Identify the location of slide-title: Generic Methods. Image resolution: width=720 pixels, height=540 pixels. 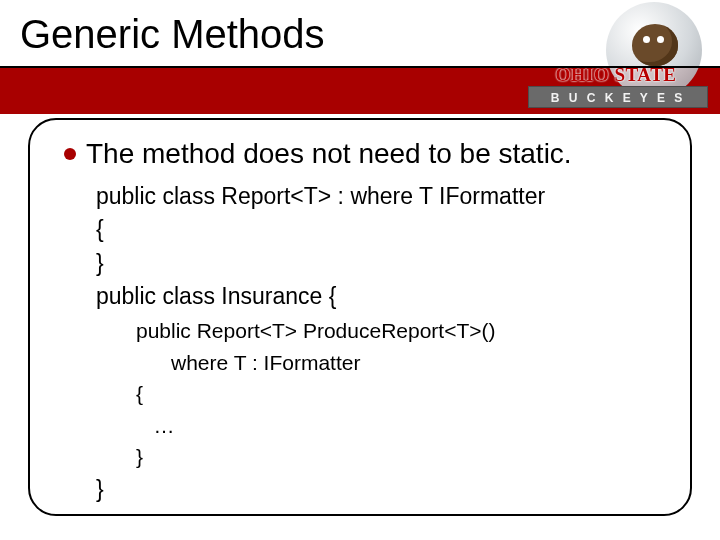
(172, 34).